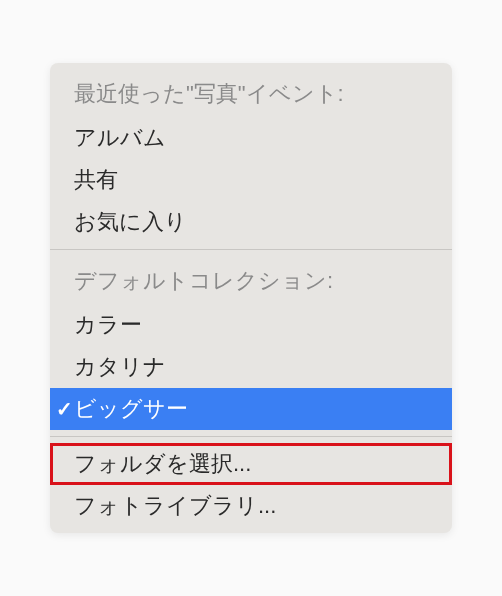 The height and width of the screenshot is (596, 502). I want to click on menu-item-label: フォルダを選択..., so click(263, 464).